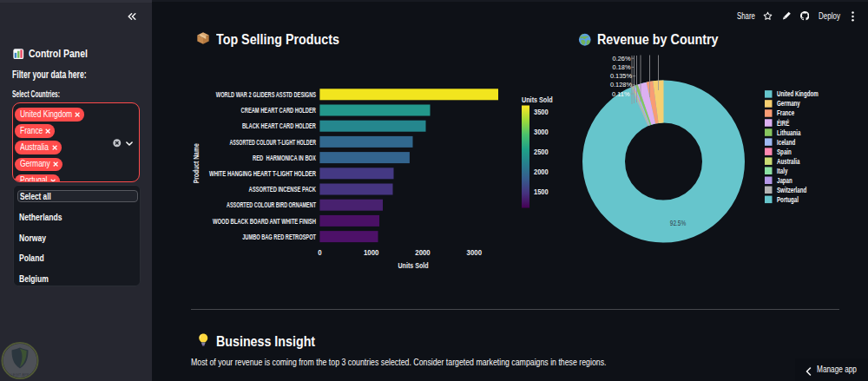 Image resolution: width=868 pixels, height=381 pixels. Describe the element at coordinates (679, 223) in the screenshot. I see `svg-text: 92.5%` at that location.